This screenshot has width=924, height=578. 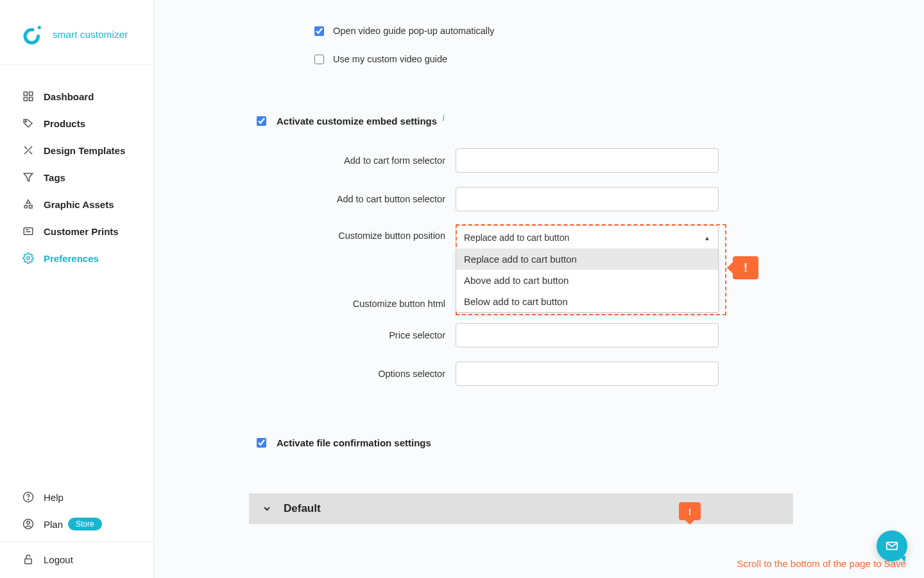 I want to click on form-selector-label: Add to cart form selector, so click(x=356, y=161).